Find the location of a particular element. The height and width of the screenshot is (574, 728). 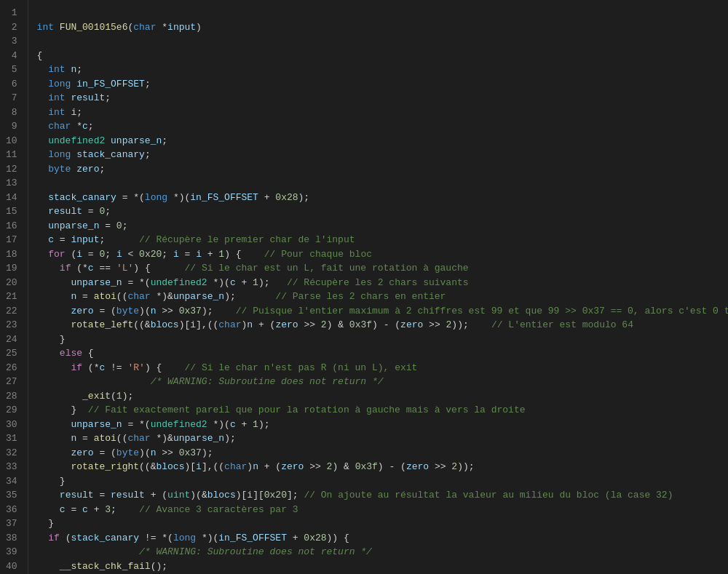

code-line: { is located at coordinates (380, 56).